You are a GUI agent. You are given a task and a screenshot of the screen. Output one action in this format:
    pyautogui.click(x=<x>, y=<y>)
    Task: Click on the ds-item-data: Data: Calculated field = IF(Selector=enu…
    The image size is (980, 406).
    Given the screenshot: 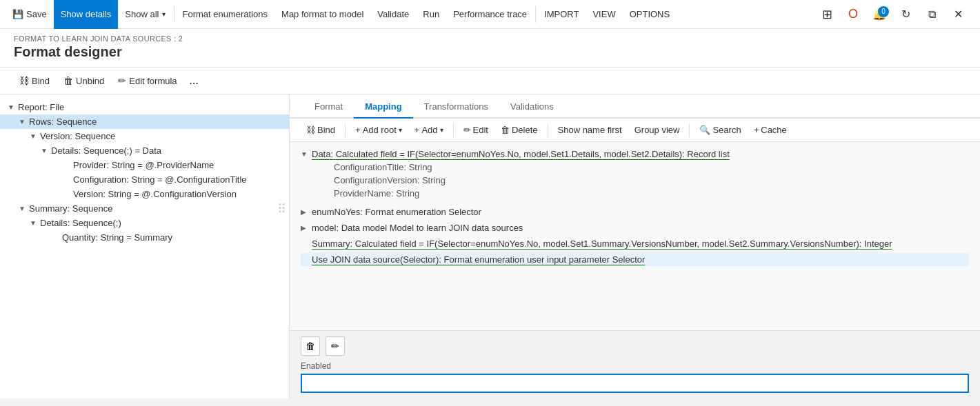 What is the action you would take?
    pyautogui.click(x=634, y=175)
    